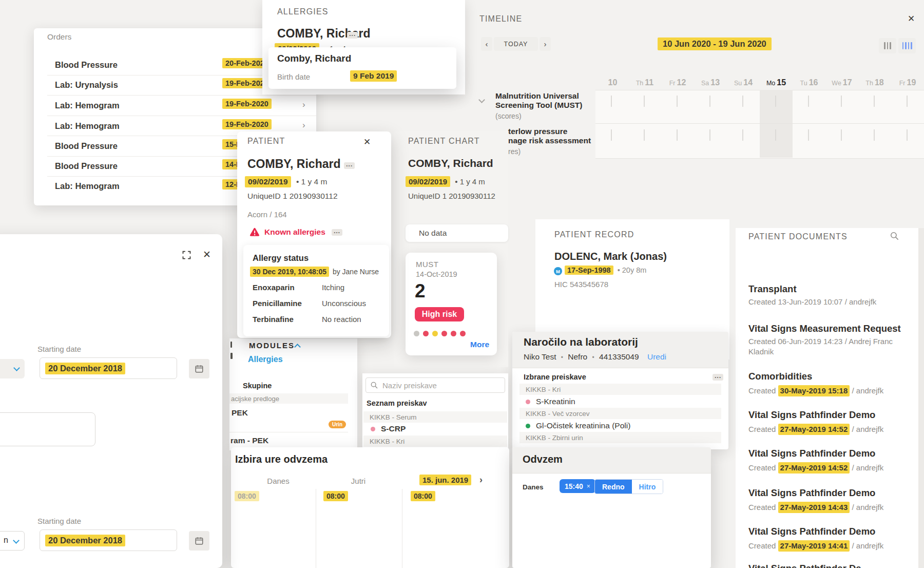 The image size is (924, 568). What do you see at coordinates (612, 83) in the screenshot?
I see `timeline-day: 10` at bounding box center [612, 83].